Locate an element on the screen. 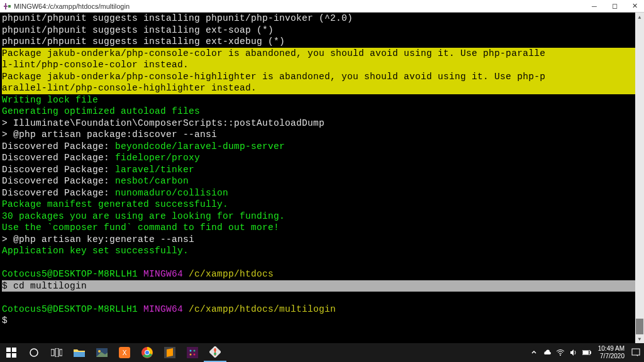 The height and width of the screenshot is (362, 644). output-line: Discovered Package: fideloper/proxy is located at coordinates (322, 158).